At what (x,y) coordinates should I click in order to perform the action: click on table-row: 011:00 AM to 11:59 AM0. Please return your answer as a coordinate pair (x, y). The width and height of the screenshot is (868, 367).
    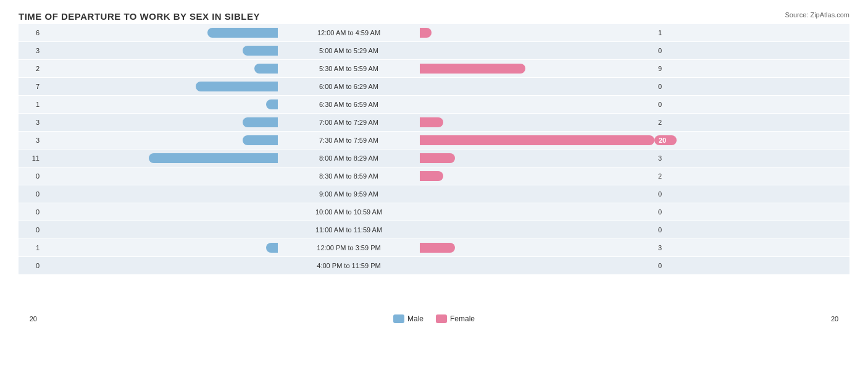
    Looking at the image, I should click on (434, 230).